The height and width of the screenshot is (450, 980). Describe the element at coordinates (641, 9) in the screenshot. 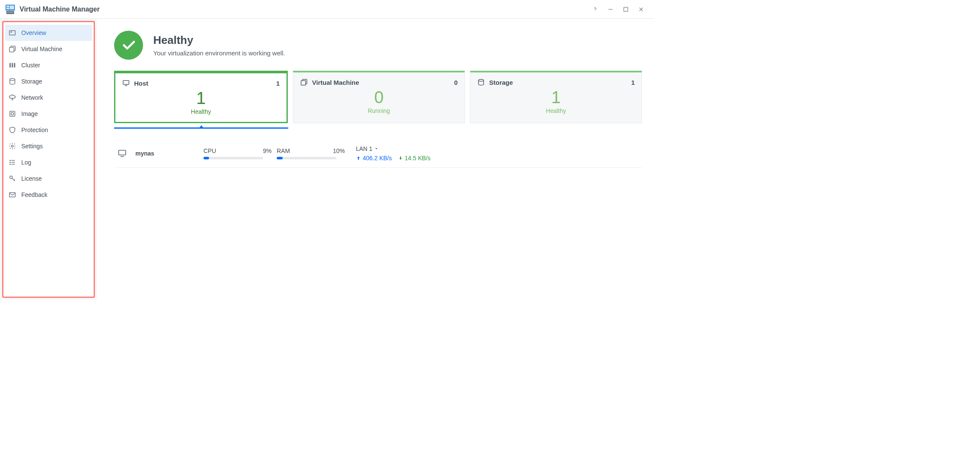

I see `close-button` at that location.